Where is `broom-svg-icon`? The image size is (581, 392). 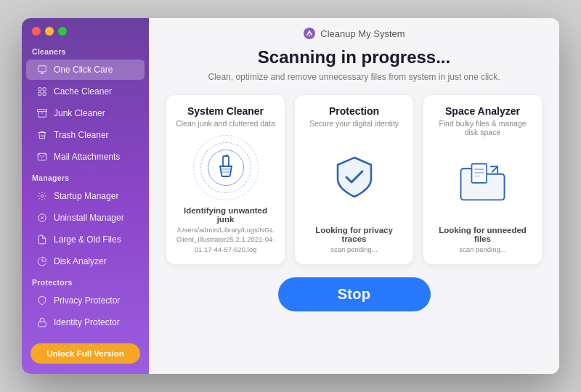 broom-svg-icon is located at coordinates (226, 166).